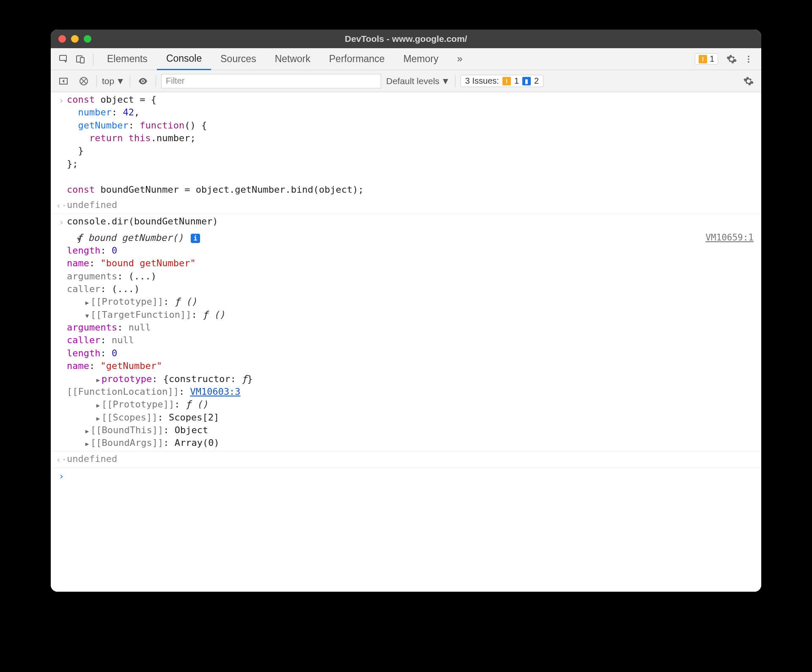 The height and width of the screenshot is (672, 812). Describe the element at coordinates (413, 81) in the screenshot. I see `levels-label: Default levels` at that location.